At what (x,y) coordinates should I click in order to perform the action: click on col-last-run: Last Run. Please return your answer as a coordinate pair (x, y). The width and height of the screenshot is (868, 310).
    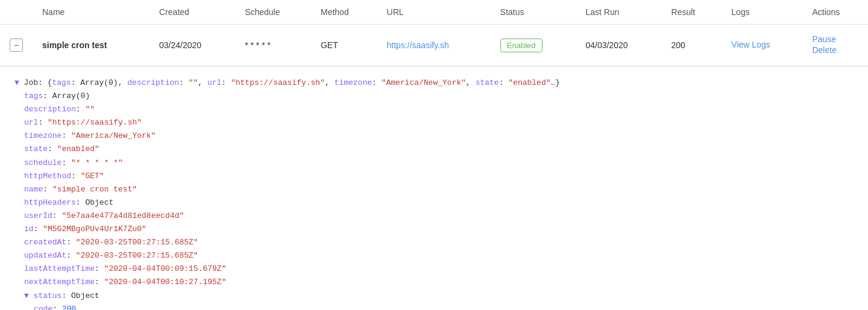
    Looking at the image, I should click on (618, 12).